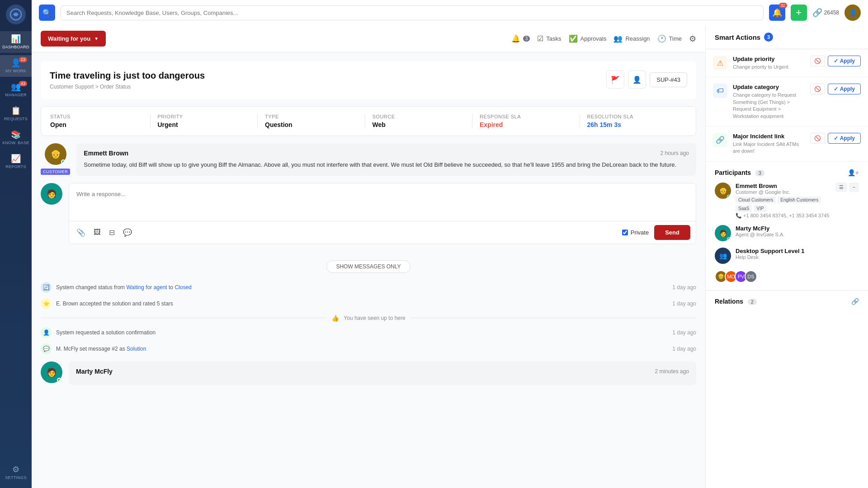  What do you see at coordinates (844, 89) in the screenshot?
I see `category-apply-button: Apply` at bounding box center [844, 89].